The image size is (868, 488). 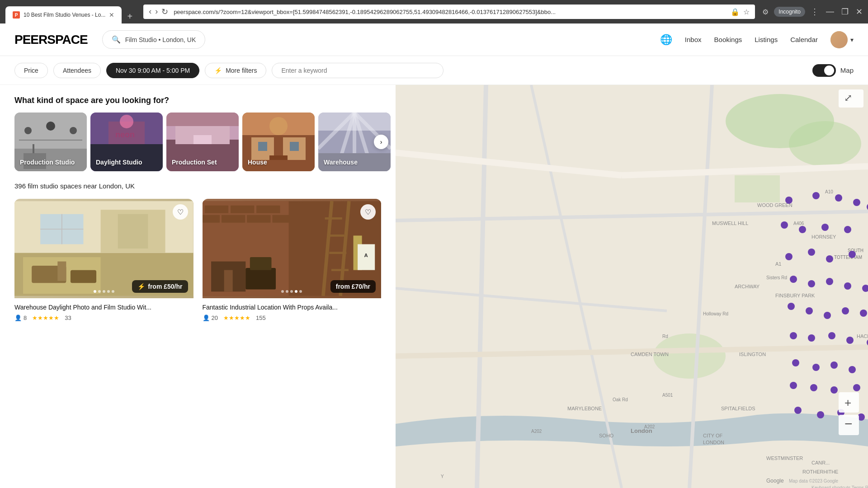 What do you see at coordinates (358, 70) in the screenshot?
I see `keyword-input` at bounding box center [358, 70].